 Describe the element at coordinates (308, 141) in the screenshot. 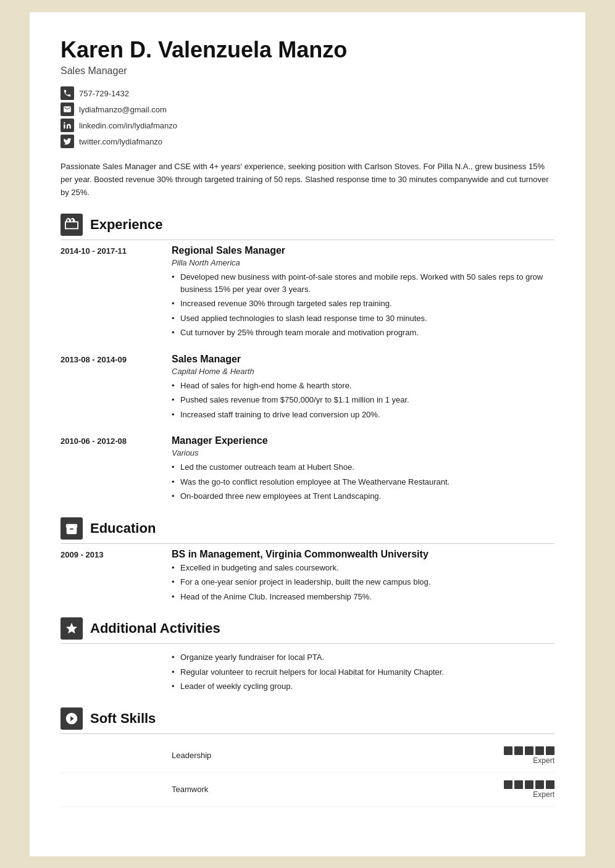

I see `contact-twitter: twitter.com/lydiafmanzo` at that location.